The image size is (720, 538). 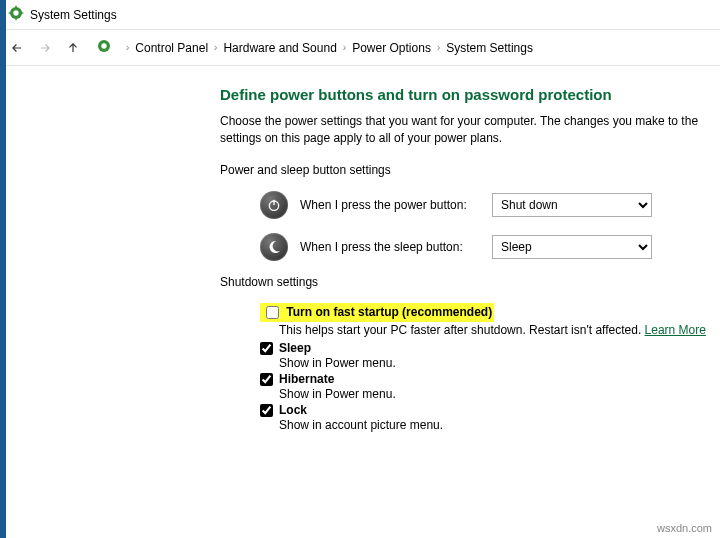 I want to click on power-icon, so click(x=274, y=205).